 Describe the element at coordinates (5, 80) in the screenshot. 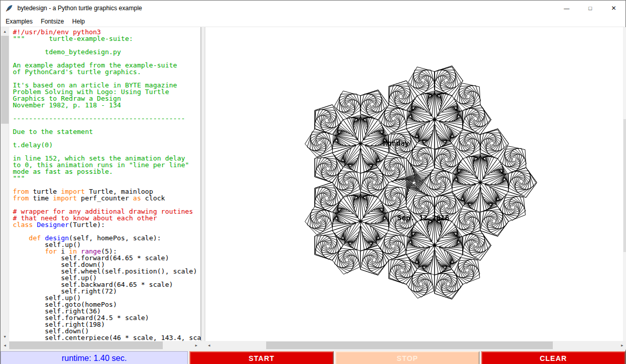

I see `editor-vscroll-thumb` at that location.